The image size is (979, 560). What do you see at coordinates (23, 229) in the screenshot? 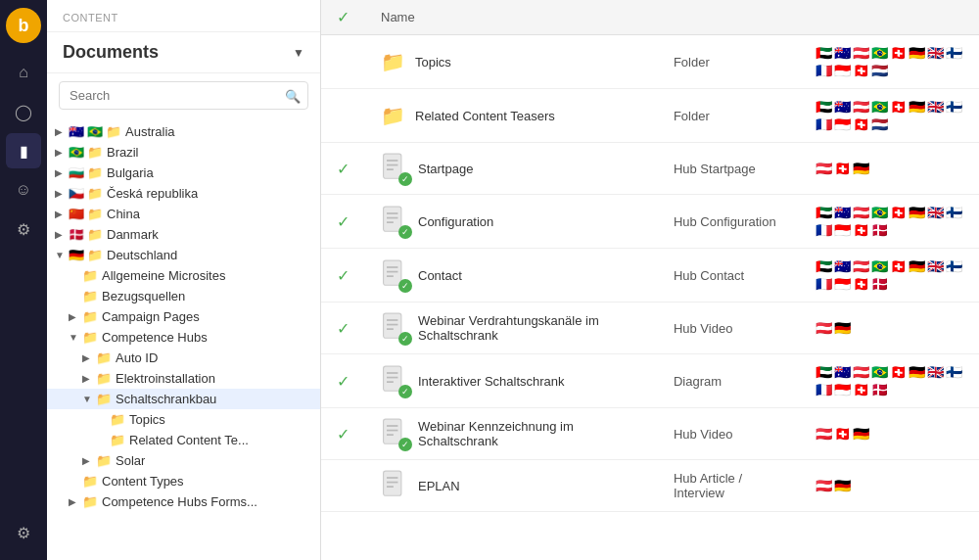
I see `puzzle-icon: ⚙` at bounding box center [23, 229].